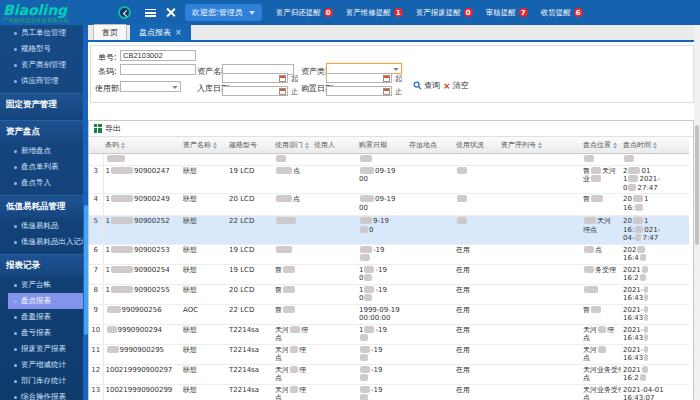 The width and height of the screenshot is (700, 400). What do you see at coordinates (359, 78) in the screenshot?
I see `purchase-date-from-input` at bounding box center [359, 78].